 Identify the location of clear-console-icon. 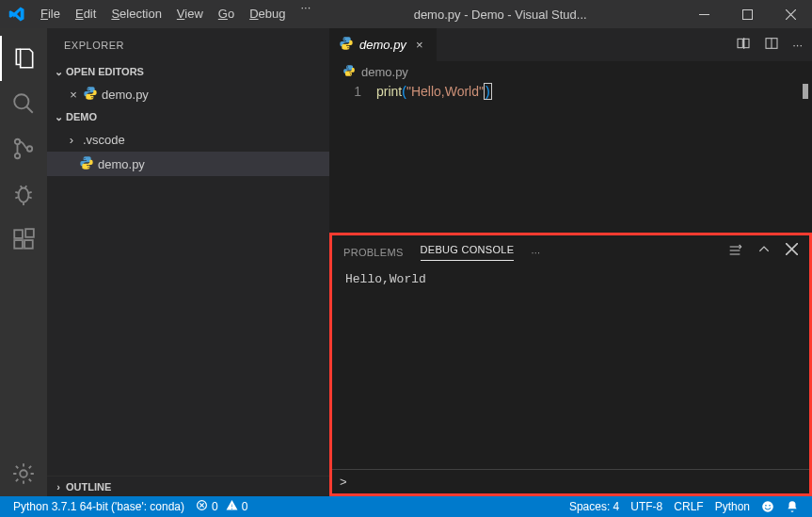
(735, 252).